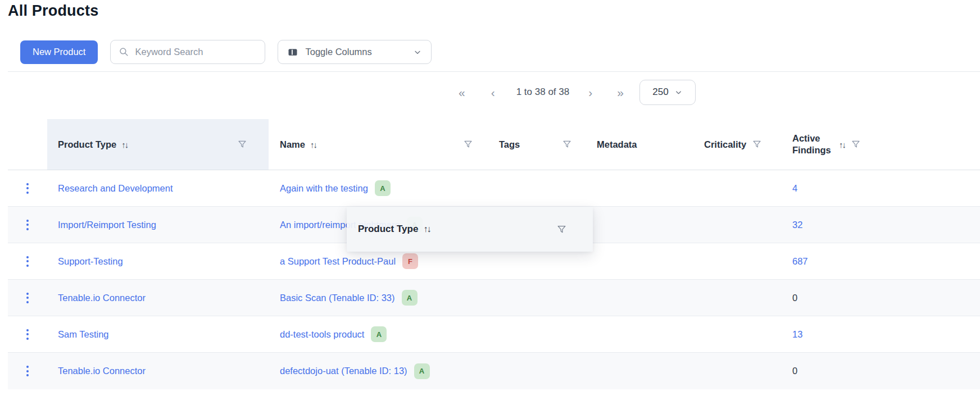 The image size is (980, 396). I want to click on columns-icon, so click(293, 52).